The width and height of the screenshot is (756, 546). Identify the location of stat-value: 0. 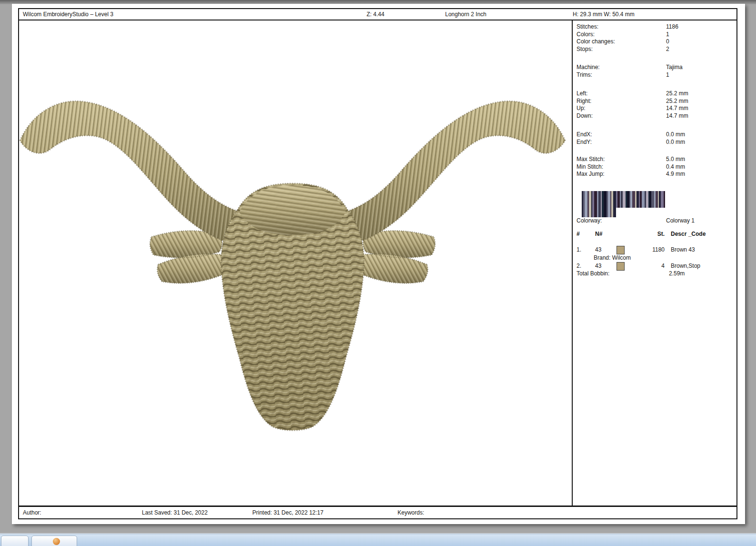
(667, 42).